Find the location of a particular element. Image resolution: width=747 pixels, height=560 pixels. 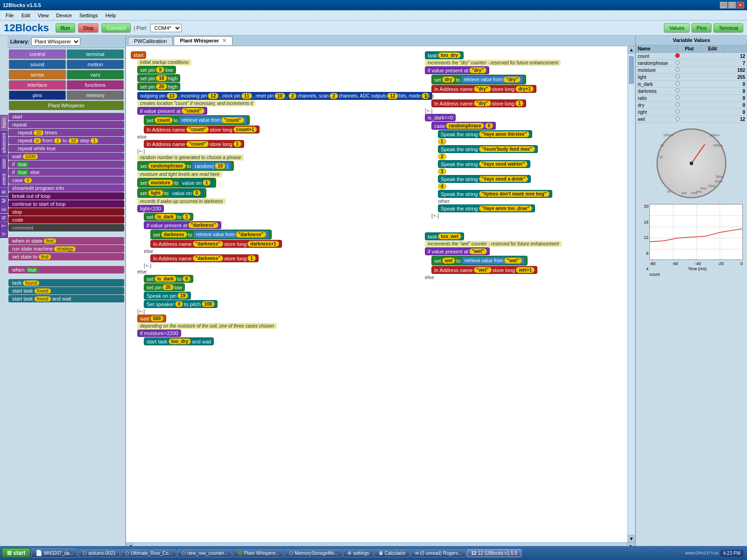

block-break-loop: break out of loop is located at coordinates (66, 196).